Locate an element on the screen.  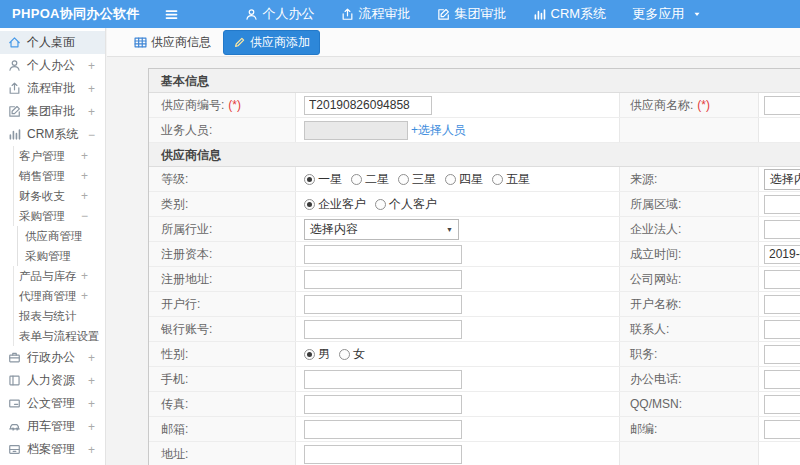
field-label: 手机: is located at coordinates (222, 379).